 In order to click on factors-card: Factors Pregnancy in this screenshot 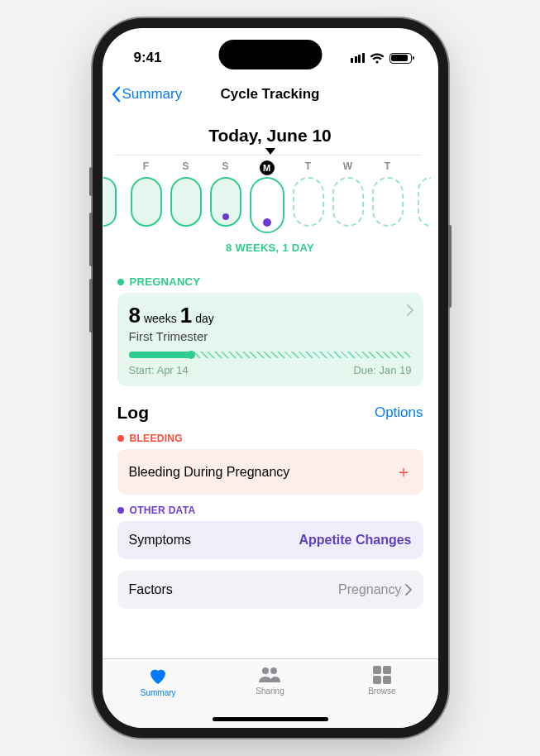, I will do `click(270, 590)`.